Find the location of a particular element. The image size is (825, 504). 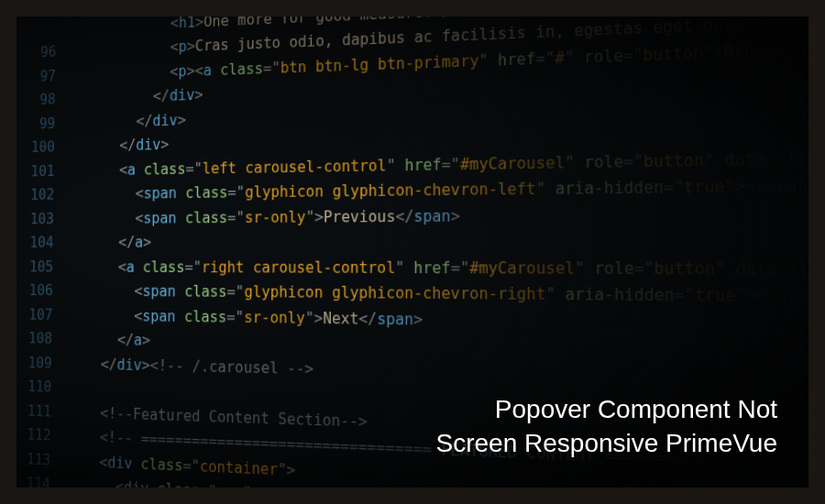

line-number: 101 is located at coordinates (44, 172).